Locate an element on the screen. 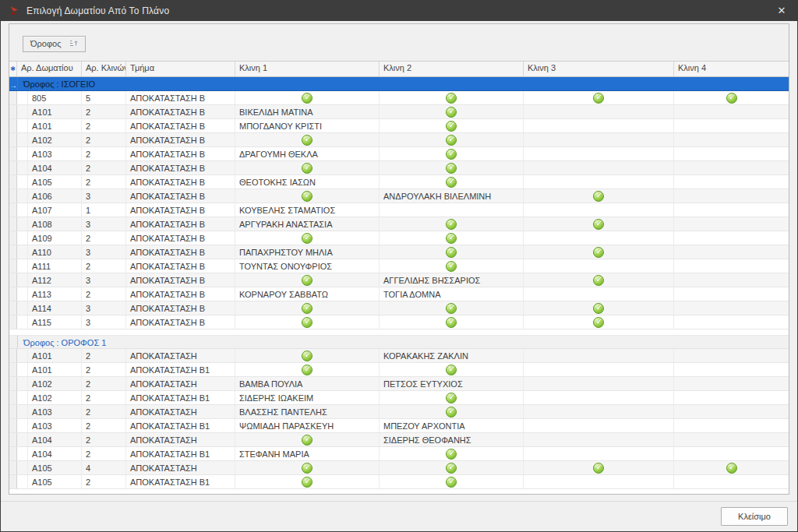 The image size is (798, 532). room-row: A1012ΑΠΟΚΑΤΑΣΤΑΣΗΚΟΡΑΚΑΚΗΣ ΖΑΚΛΙΝ is located at coordinates (399, 356).